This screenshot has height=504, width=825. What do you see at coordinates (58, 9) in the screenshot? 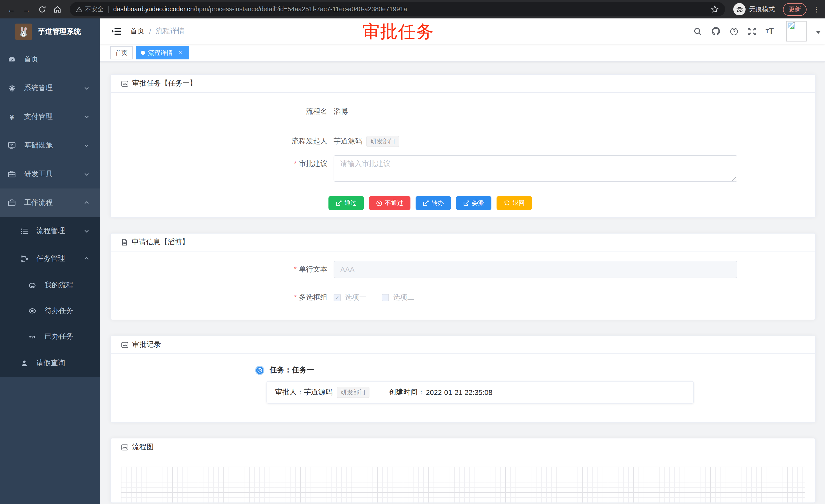
I see `browser-home-button` at bounding box center [58, 9].